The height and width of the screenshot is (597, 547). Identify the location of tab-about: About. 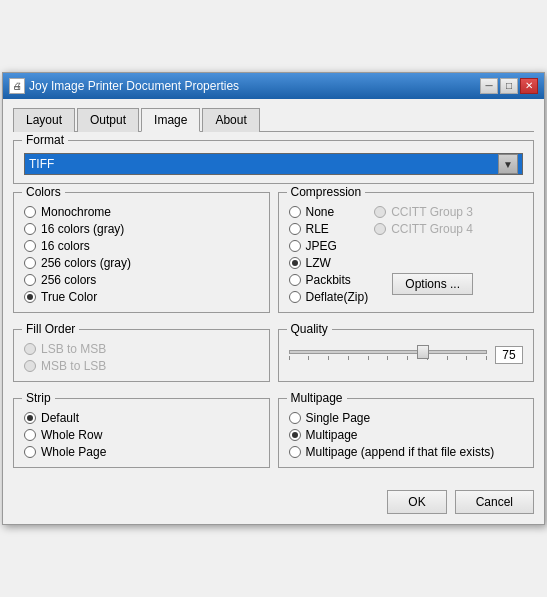
(230, 120).